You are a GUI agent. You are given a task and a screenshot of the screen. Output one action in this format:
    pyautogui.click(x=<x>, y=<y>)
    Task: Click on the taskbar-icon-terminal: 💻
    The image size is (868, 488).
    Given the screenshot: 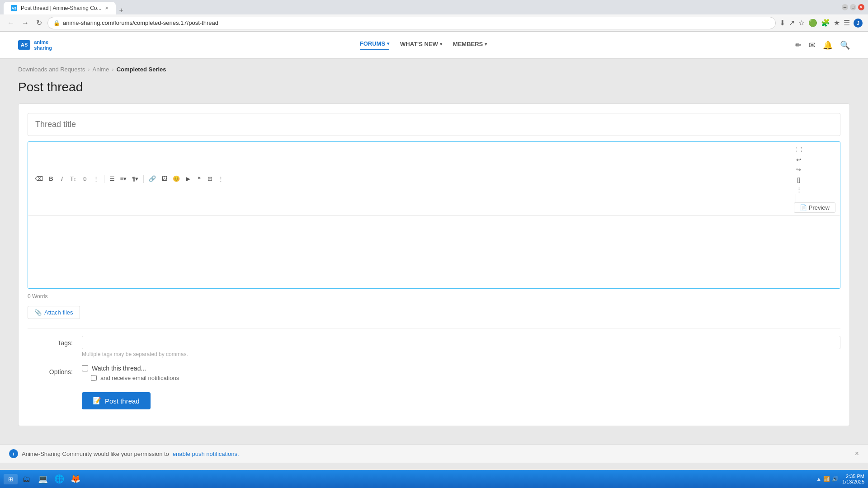 What is the action you would take?
    pyautogui.click(x=43, y=479)
    